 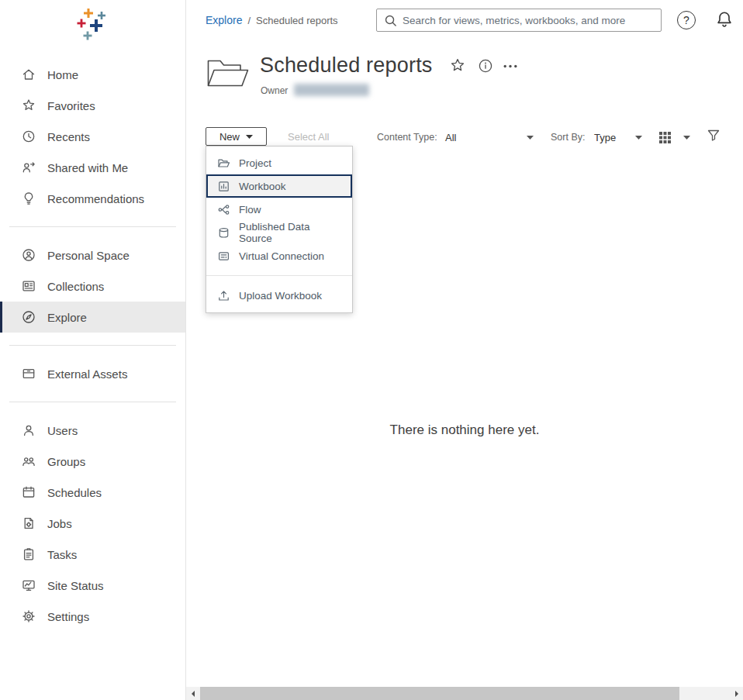 What do you see at coordinates (93, 523) in the screenshot?
I see `sidebar-item-jobs: Jobs` at bounding box center [93, 523].